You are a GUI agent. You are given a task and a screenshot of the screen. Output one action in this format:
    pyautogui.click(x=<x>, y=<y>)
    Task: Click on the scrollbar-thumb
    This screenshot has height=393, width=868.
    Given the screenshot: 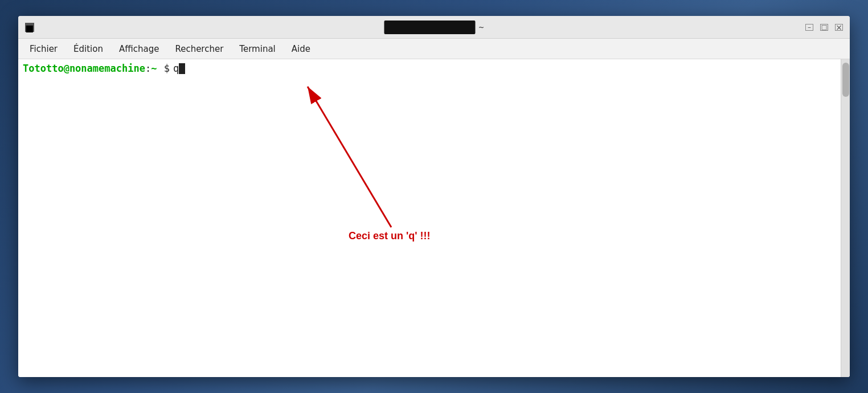 What is the action you would take?
    pyautogui.click(x=846, y=80)
    